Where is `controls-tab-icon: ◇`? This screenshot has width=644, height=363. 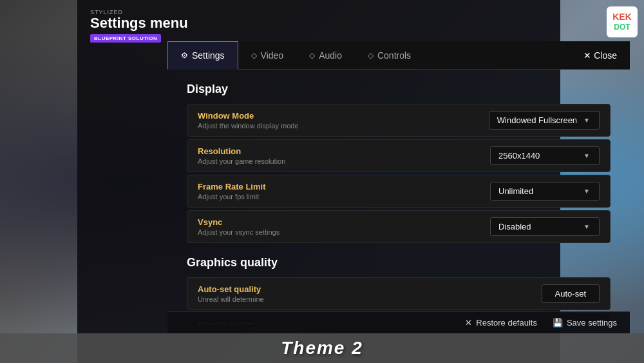
controls-tab-icon: ◇ is located at coordinates (371, 55).